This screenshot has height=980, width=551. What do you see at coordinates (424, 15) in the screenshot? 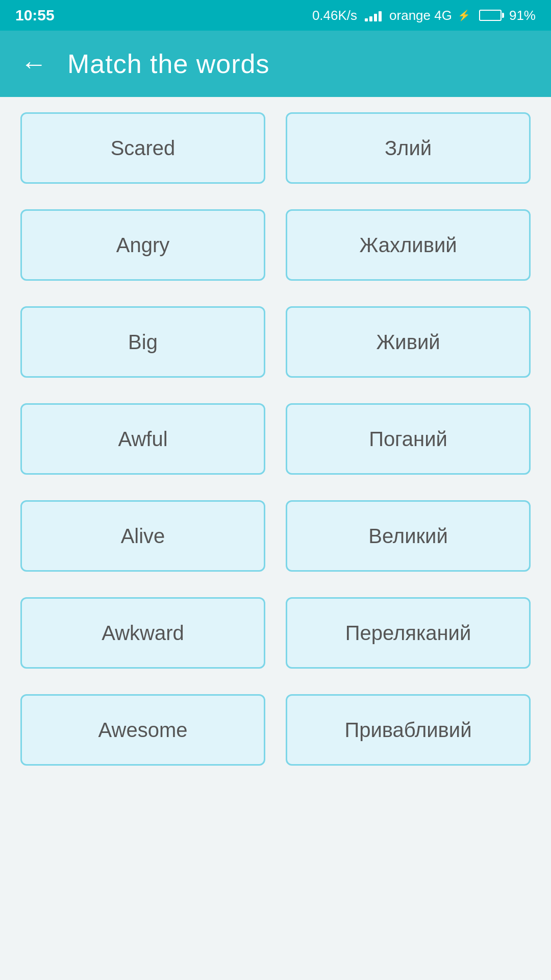
I see `status-right: 0.46K/s orange 4G ⚡ 91%` at bounding box center [424, 15].